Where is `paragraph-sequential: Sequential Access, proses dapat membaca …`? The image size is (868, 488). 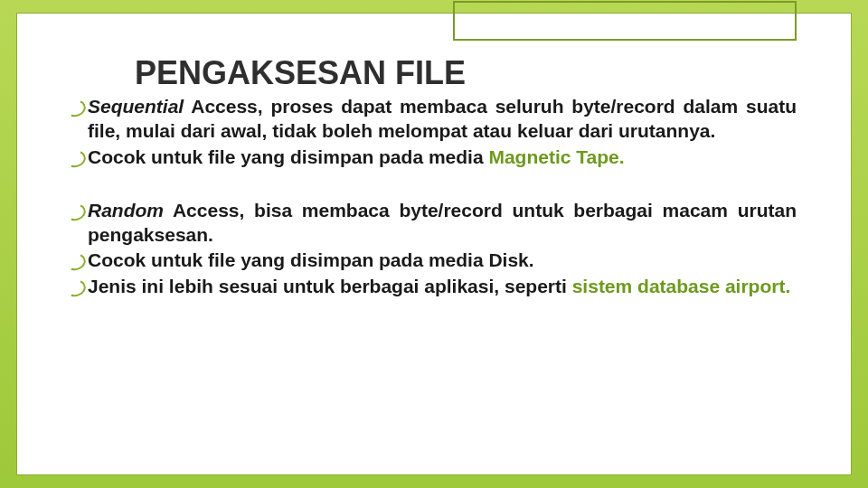 paragraph-sequential: Sequential Access, proses dapat membaca … is located at coordinates (442, 132).